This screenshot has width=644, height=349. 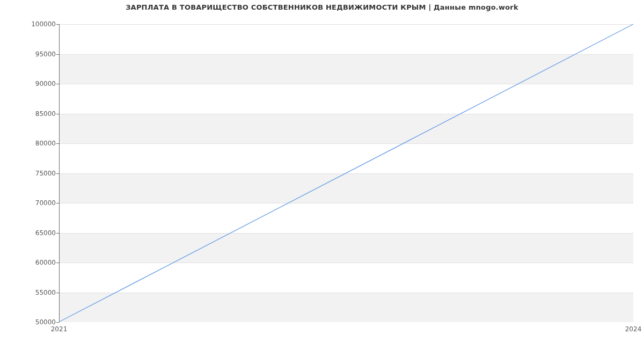 What do you see at coordinates (43, 24) in the screenshot?
I see `y-tick-label: 100000` at bounding box center [43, 24].